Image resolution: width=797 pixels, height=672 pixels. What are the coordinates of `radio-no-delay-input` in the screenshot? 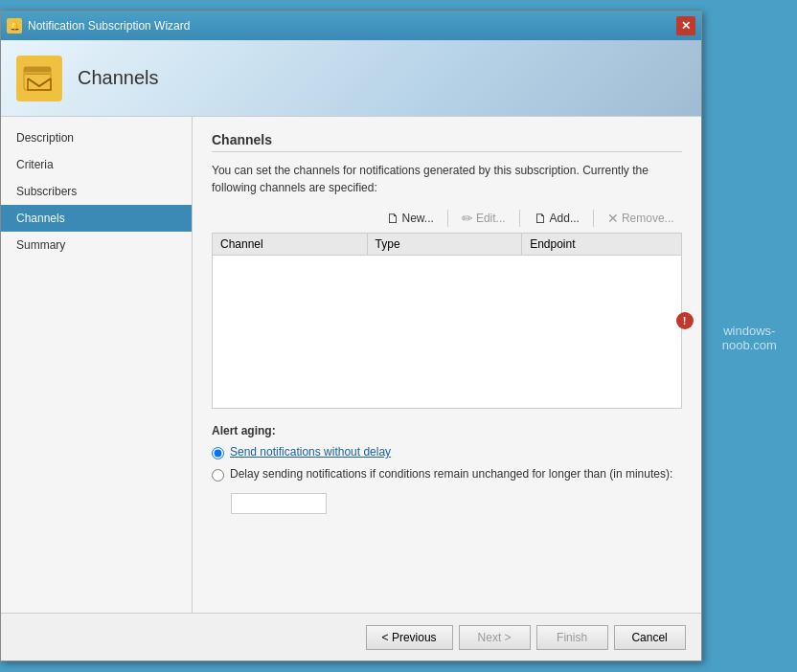 It's located at (218, 454).